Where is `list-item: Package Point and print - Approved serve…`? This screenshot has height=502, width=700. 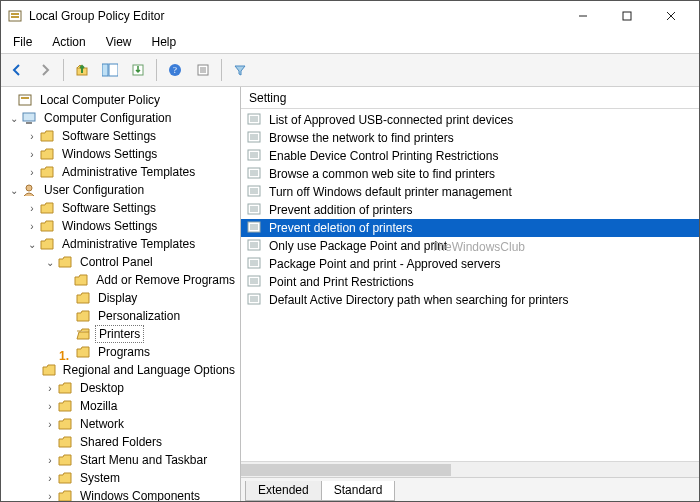 list-item: Package Point and print - Approved serve… is located at coordinates (470, 264).